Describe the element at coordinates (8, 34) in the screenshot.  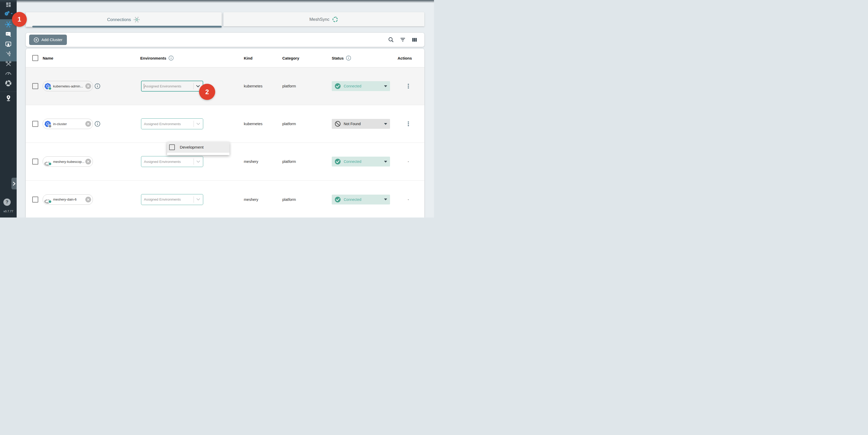
I see `adapters-icon: <>` at that location.